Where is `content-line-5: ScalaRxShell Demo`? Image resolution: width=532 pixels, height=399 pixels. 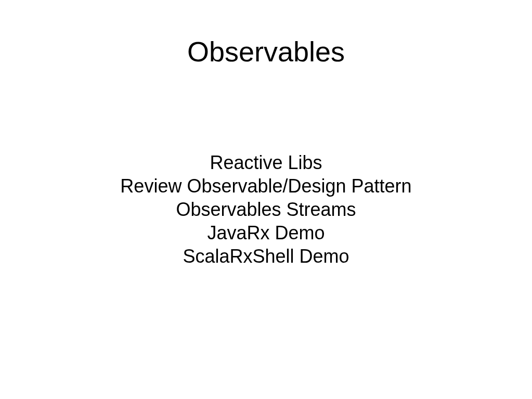 content-line-5: ScalaRxShell Demo is located at coordinates (266, 256).